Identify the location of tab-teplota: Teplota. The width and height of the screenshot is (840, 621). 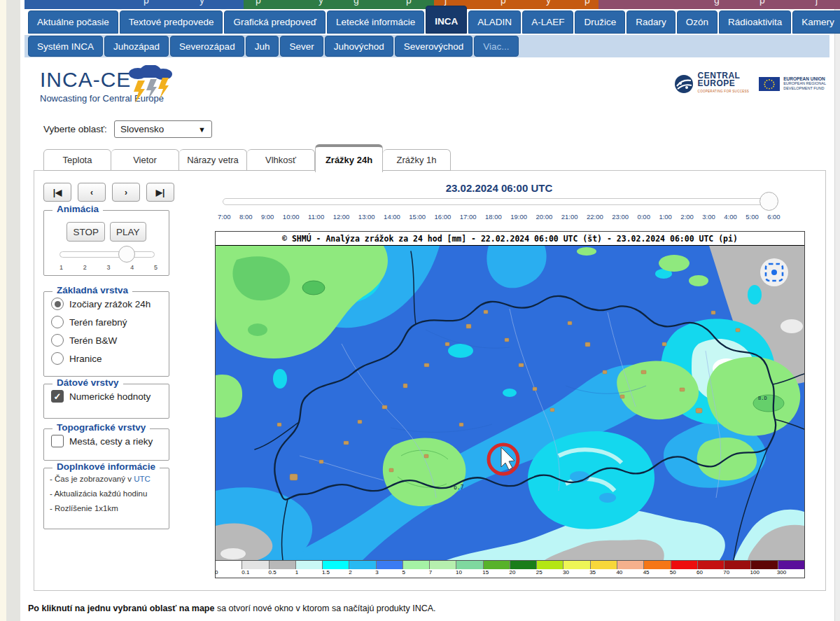
(77, 160).